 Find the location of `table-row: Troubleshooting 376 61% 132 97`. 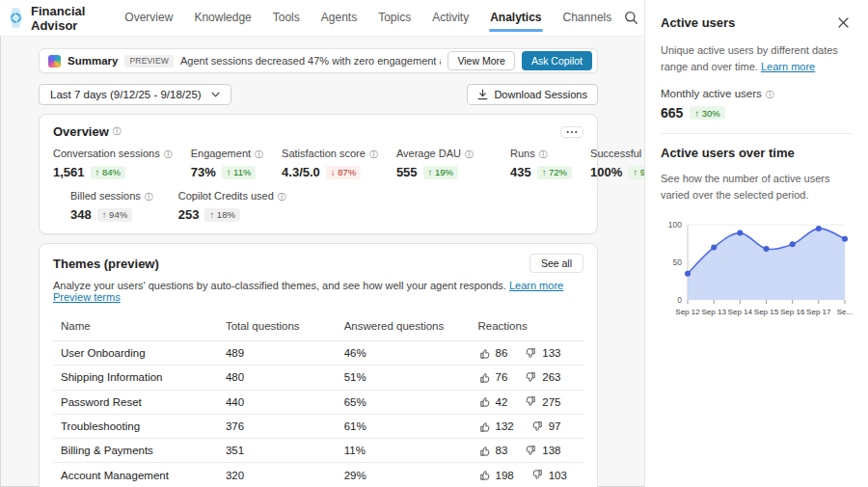

table-row: Troubleshooting 376 61% 132 97 is located at coordinates (318, 426).